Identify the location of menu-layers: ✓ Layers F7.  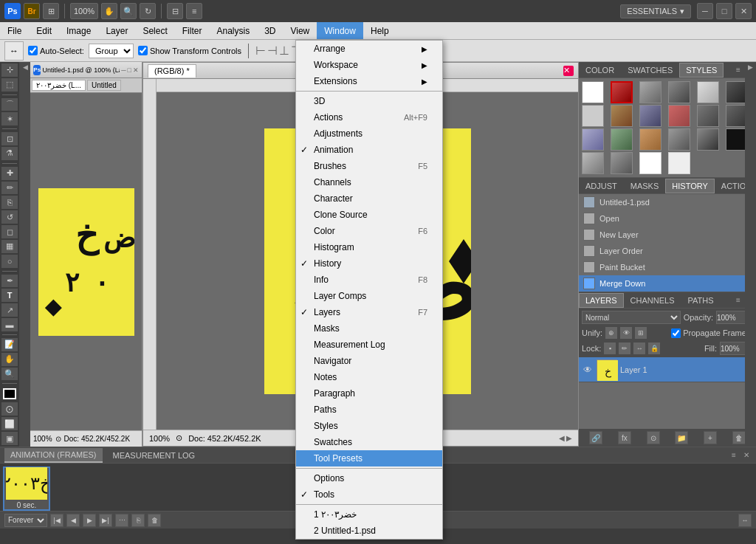
(369, 312).